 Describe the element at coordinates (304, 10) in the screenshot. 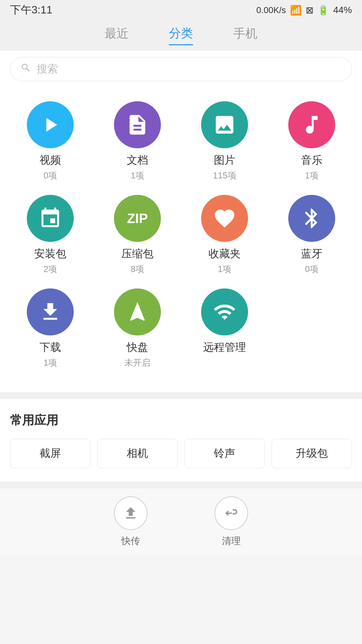

I see `status-right: 0.00K/s 📶 ⊠ 🔋 44%` at that location.